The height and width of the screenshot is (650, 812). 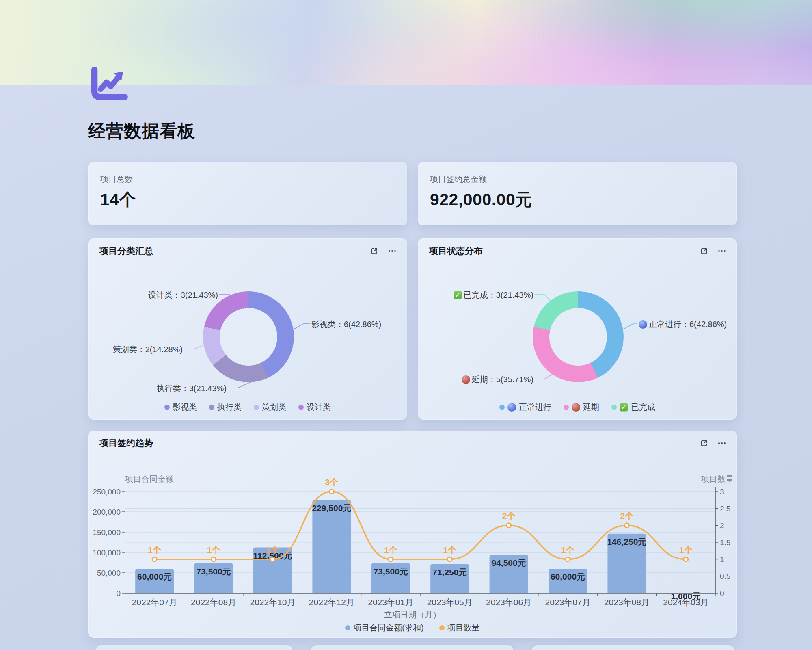 I want to click on legend-item: 影视类, so click(x=181, y=407).